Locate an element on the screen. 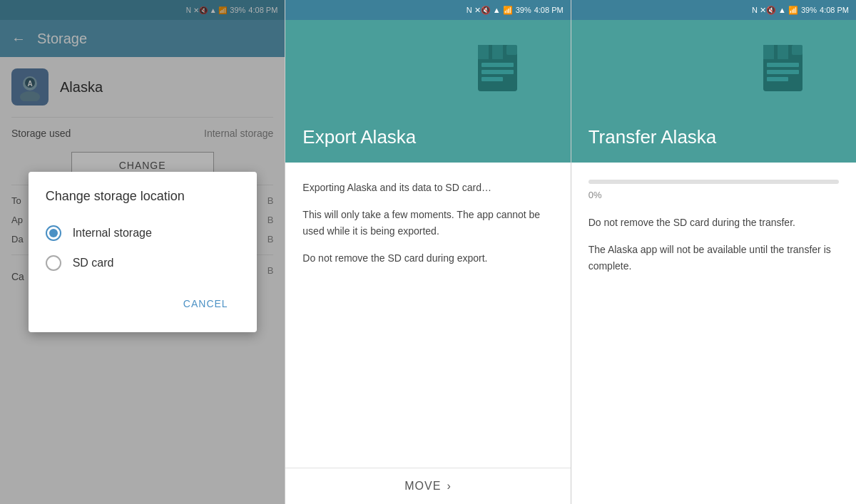 The width and height of the screenshot is (856, 504). move-icon: › is located at coordinates (449, 486).